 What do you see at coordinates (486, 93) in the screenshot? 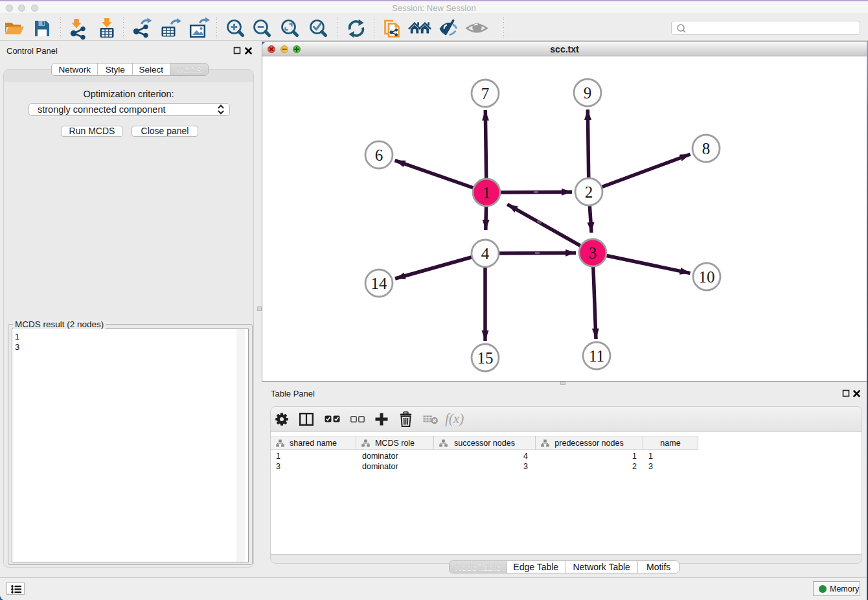
I see `svg-text: 7` at bounding box center [486, 93].